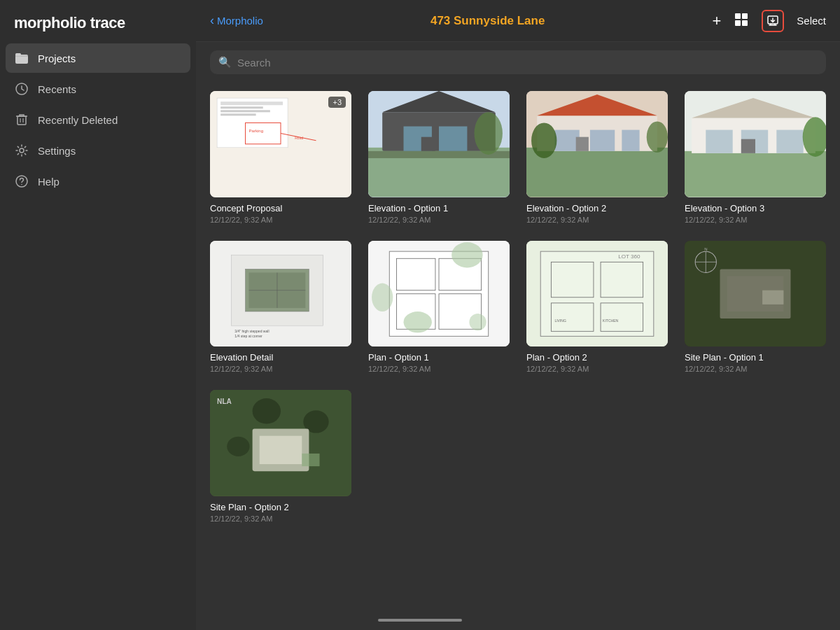 The width and height of the screenshot is (840, 630). Describe the element at coordinates (281, 209) in the screenshot. I see `item-name: Concept Proposal` at that location.